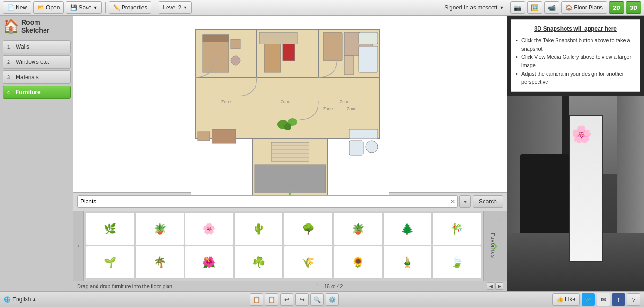 Image resolution: width=644 pixels, height=307 pixels. What do you see at coordinates (453, 202) in the screenshot?
I see `search-clear-button: ✕` at bounding box center [453, 202].